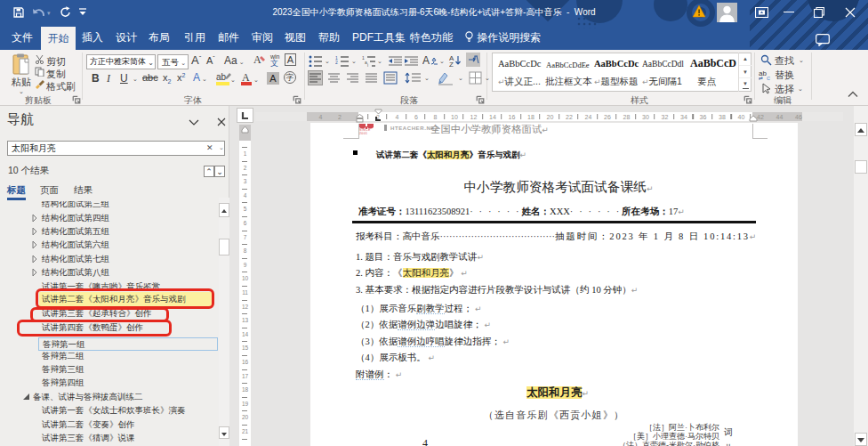 The width and height of the screenshot is (868, 446). What do you see at coordinates (452, 64) in the screenshot?
I see `svg-text: Z` at bounding box center [452, 64].